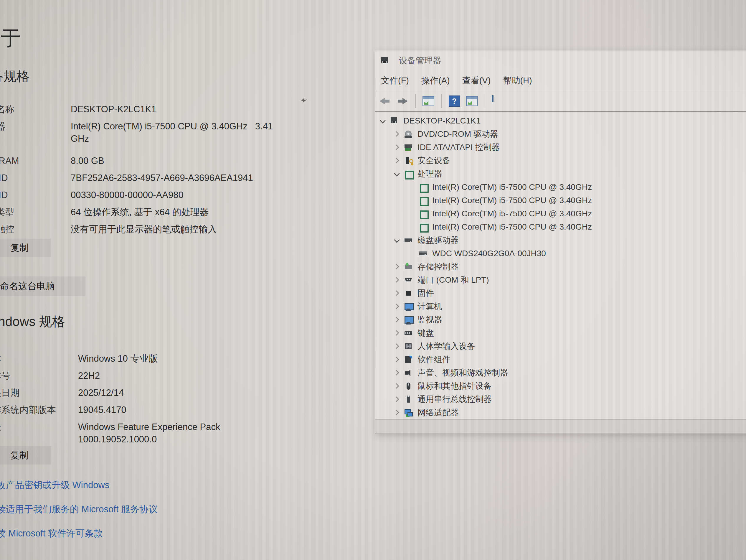 The height and width of the screenshot is (560, 746). Describe the element at coordinates (561, 386) in the screenshot. I see `tree-item: 鼠标和其他指针设备` at that location.